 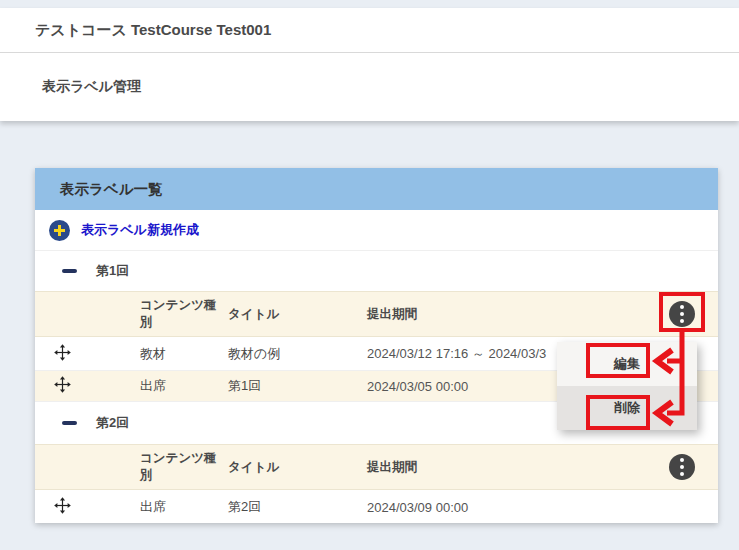 What do you see at coordinates (456, 354) in the screenshot?
I see `row-period: 2024/03/12 17:16 ～ 2024/03/3` at bounding box center [456, 354].